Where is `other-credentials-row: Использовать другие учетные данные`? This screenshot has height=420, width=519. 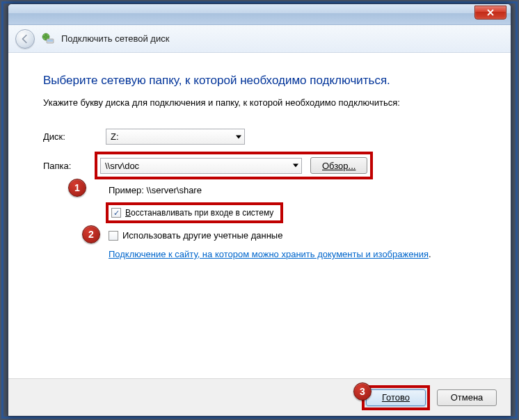
other-credentials-row: Использовать другие учетные данные is located at coordinates (297, 235).